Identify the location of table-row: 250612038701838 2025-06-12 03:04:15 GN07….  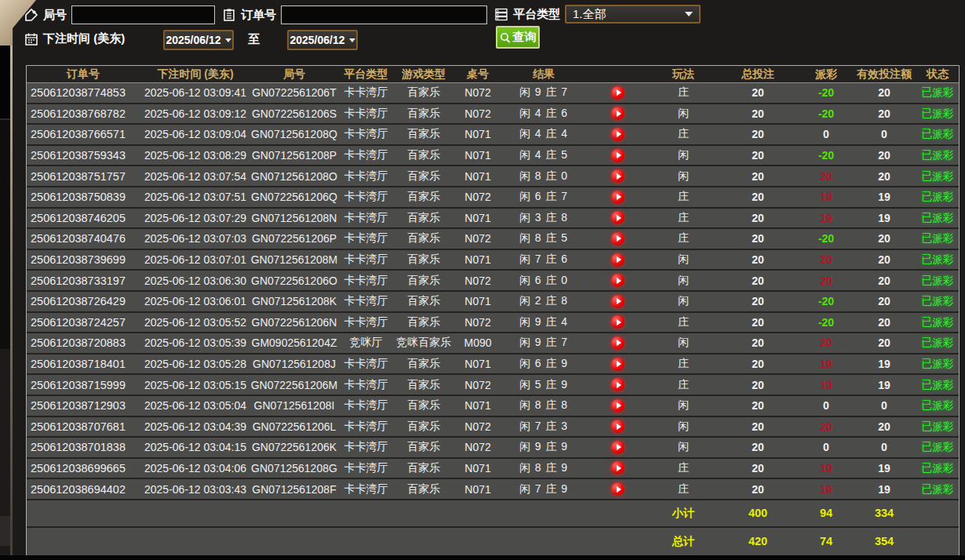
(493, 449).